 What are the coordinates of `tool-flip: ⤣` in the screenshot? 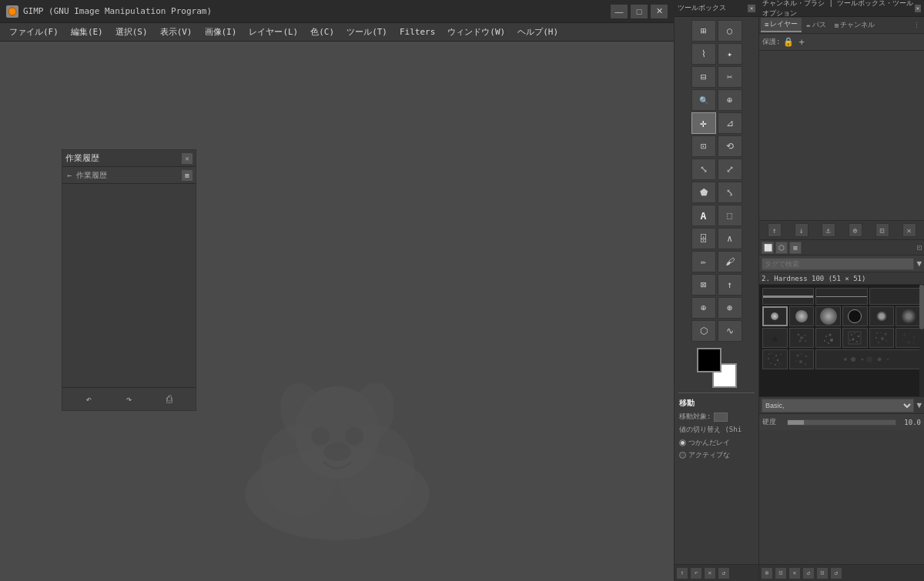 It's located at (730, 192).